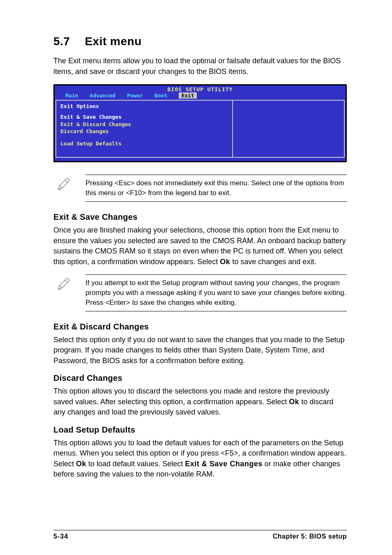 The width and height of the screenshot is (392, 555). What do you see at coordinates (161, 95) in the screenshot?
I see `bios-tab-boot: Boot` at bounding box center [161, 95].